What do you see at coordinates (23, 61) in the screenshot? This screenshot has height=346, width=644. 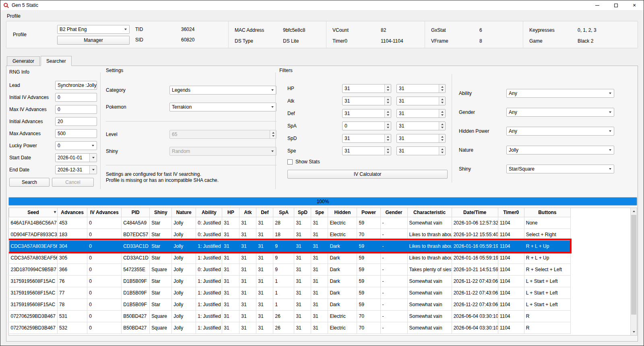 I see `tab-generator: Generator` at bounding box center [23, 61].